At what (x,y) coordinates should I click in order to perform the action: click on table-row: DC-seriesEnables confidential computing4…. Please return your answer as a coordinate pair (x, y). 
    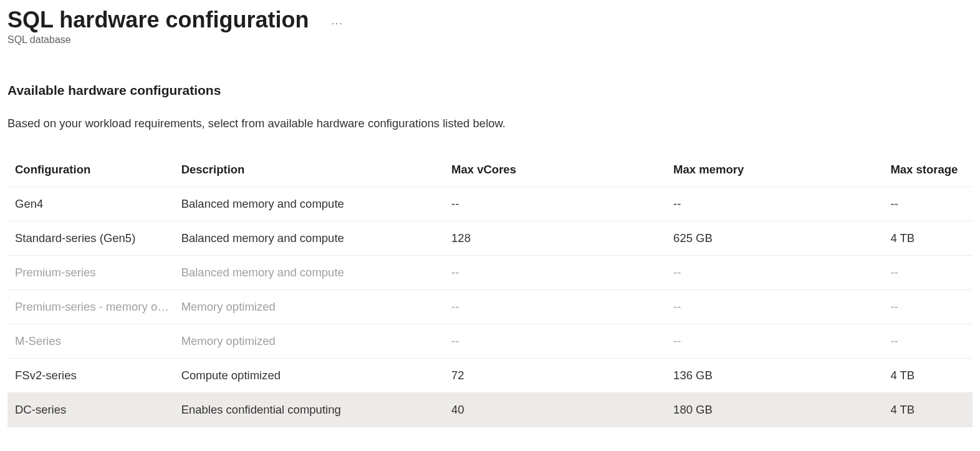
    Looking at the image, I should click on (490, 410).